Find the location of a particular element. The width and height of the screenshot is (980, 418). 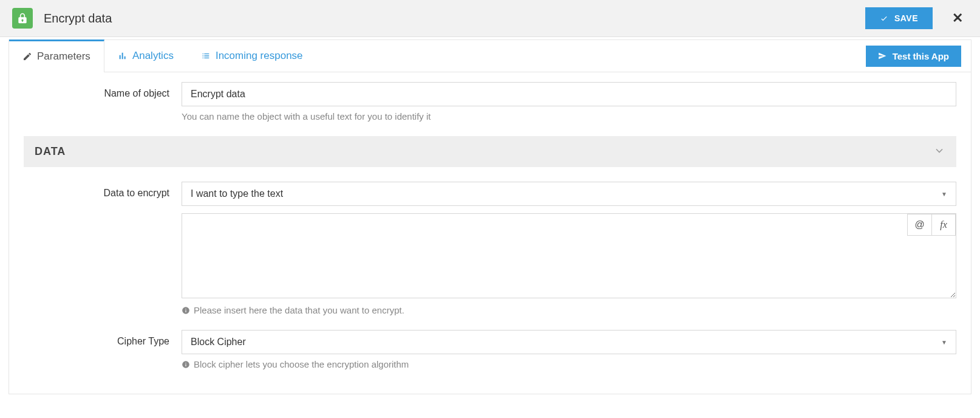

close-button: ✕ is located at coordinates (958, 18).